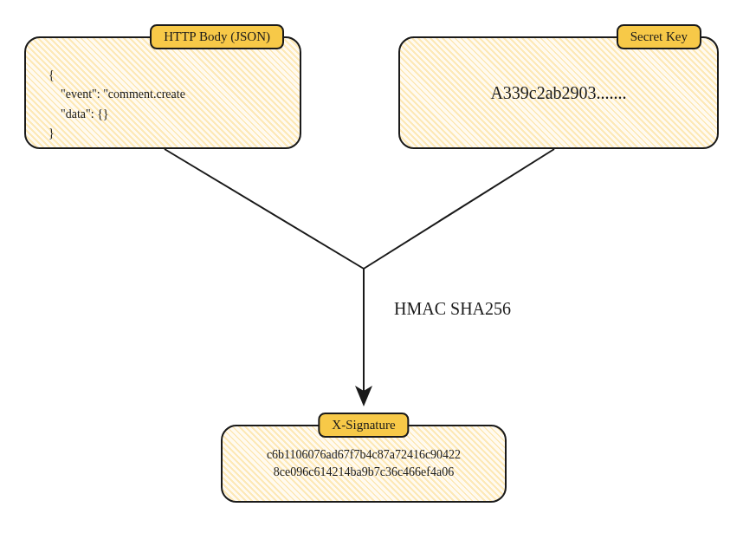 This screenshot has height=533, width=756. What do you see at coordinates (364, 464) in the screenshot?
I see `signature-box: X-Signature c6b1106076ad67f7b4c87a72416c…` at bounding box center [364, 464].